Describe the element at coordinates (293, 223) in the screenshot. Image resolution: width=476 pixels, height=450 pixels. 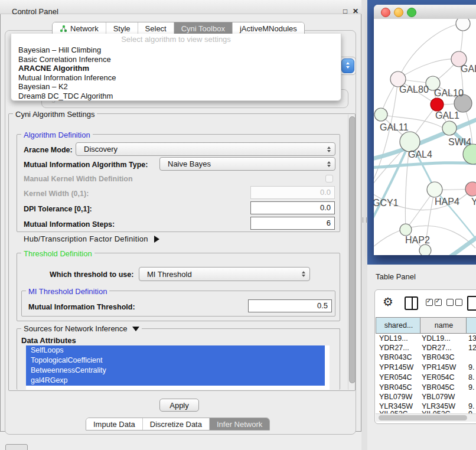
I see `mi-steps-input: 6` at that location.